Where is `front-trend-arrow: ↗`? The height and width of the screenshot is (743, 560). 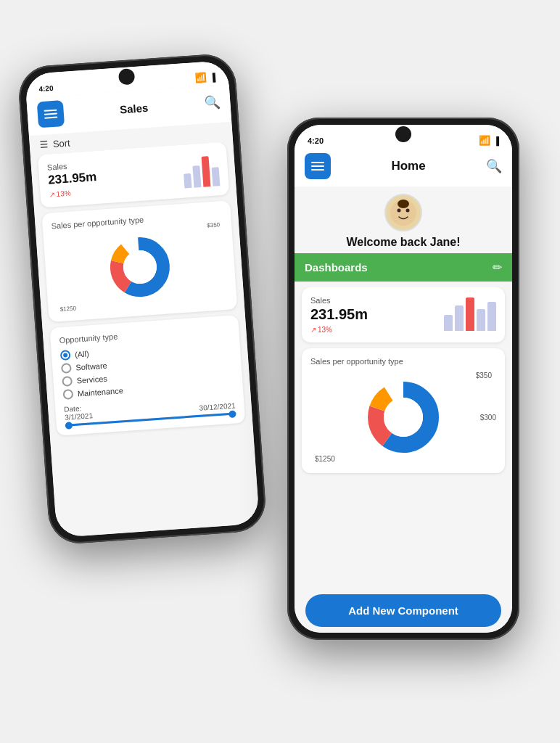 front-trend-arrow: ↗ is located at coordinates (313, 329).